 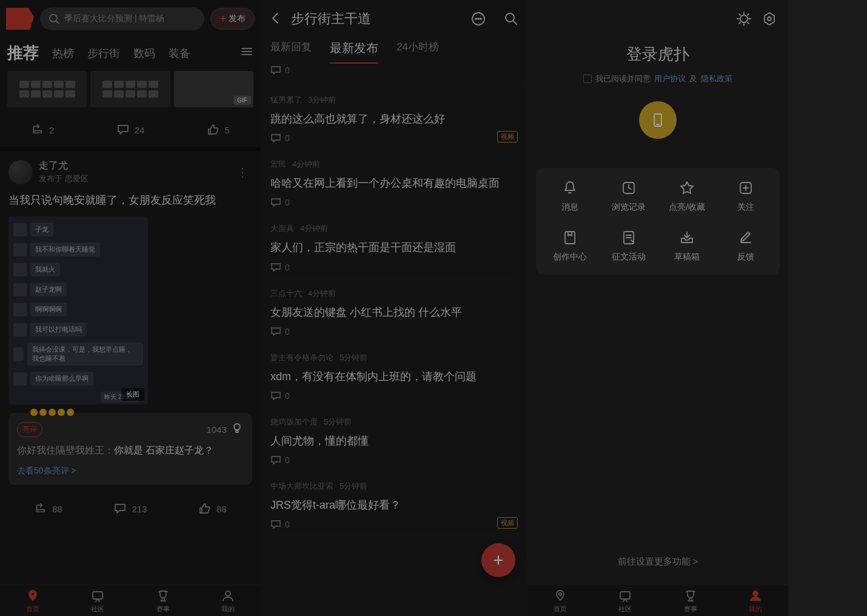 What do you see at coordinates (658, 561) in the screenshot?
I see `more-settings-link: 前往设置更多功能 >` at bounding box center [658, 561].